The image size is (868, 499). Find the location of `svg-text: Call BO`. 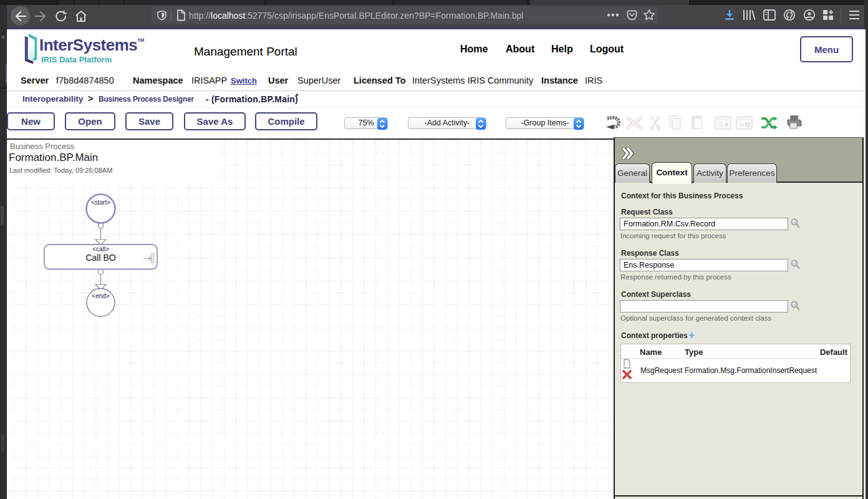

svg-text: Call BO is located at coordinates (100, 258).